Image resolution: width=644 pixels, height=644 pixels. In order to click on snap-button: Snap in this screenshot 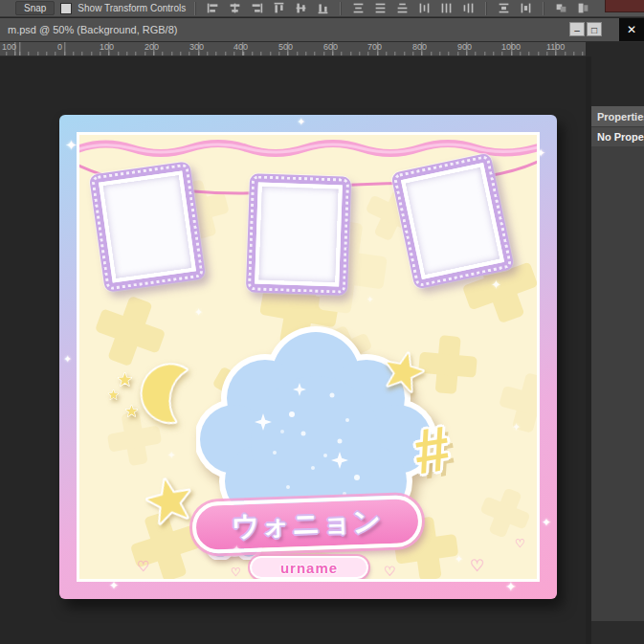, I will do `click(34, 8)`.